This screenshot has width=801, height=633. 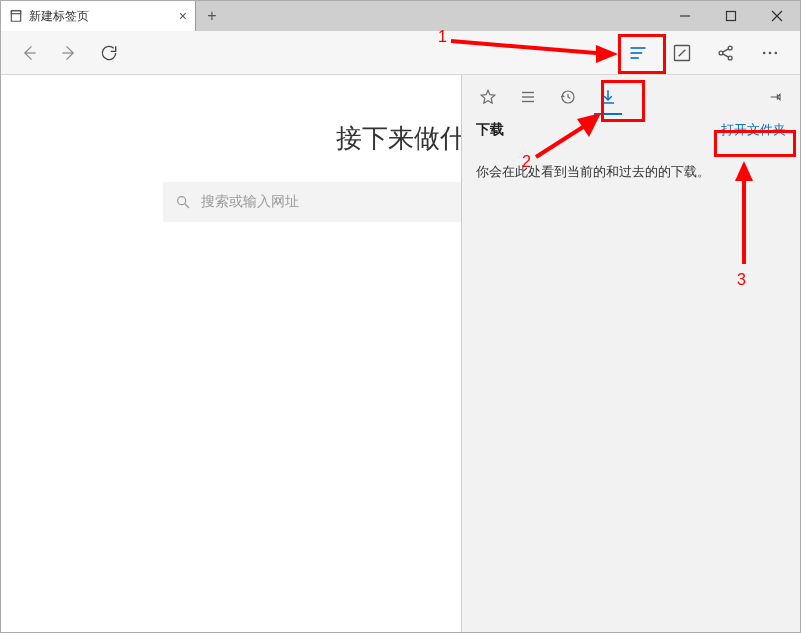 What do you see at coordinates (638, 53) in the screenshot?
I see `hub-button` at bounding box center [638, 53].